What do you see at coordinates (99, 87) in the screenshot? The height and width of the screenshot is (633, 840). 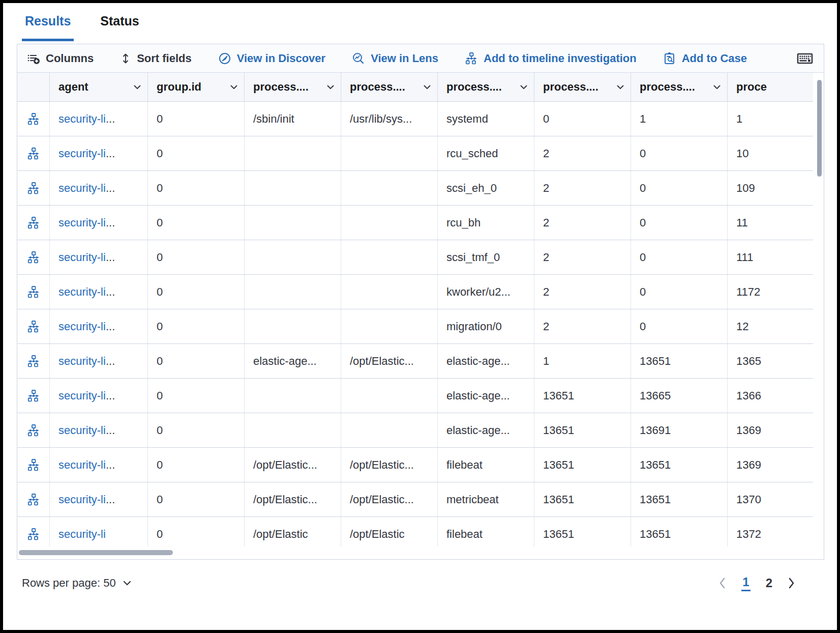 I see `header-agent: agent` at bounding box center [99, 87].